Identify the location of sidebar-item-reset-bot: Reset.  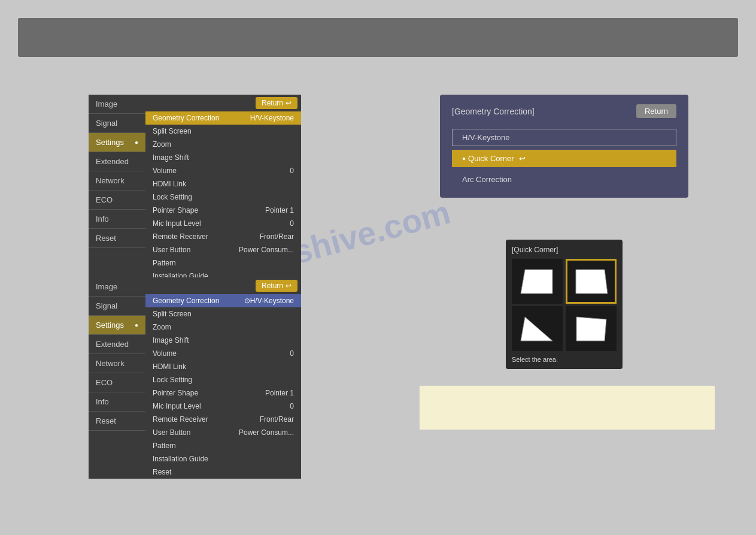
(117, 421).